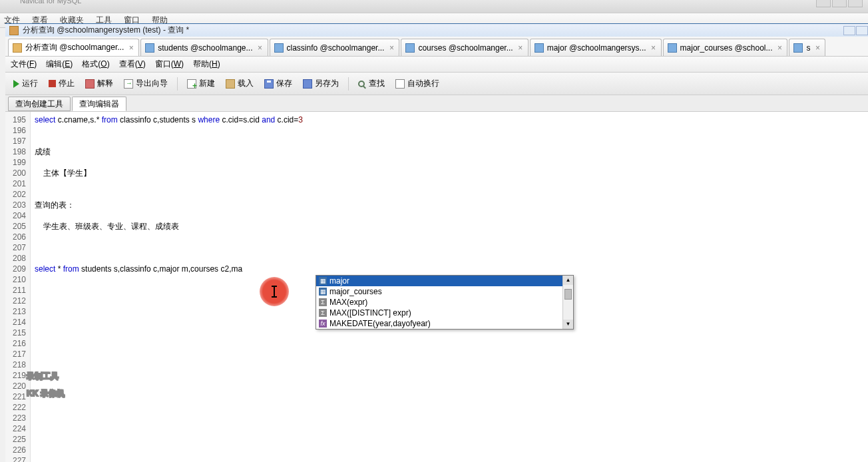 The height and width of the screenshot is (462, 868). Describe the element at coordinates (323, 302) in the screenshot. I see `function-icon: Σ` at that location.